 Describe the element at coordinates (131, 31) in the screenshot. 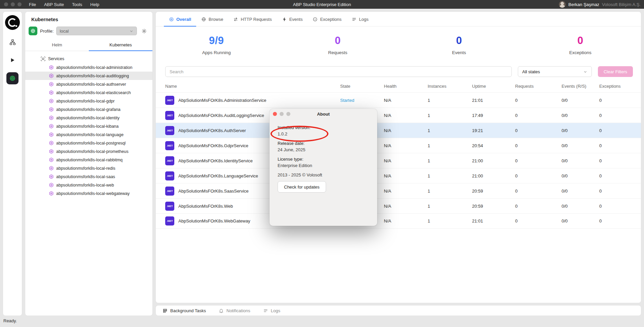

I see `chevron-down-icon` at that location.